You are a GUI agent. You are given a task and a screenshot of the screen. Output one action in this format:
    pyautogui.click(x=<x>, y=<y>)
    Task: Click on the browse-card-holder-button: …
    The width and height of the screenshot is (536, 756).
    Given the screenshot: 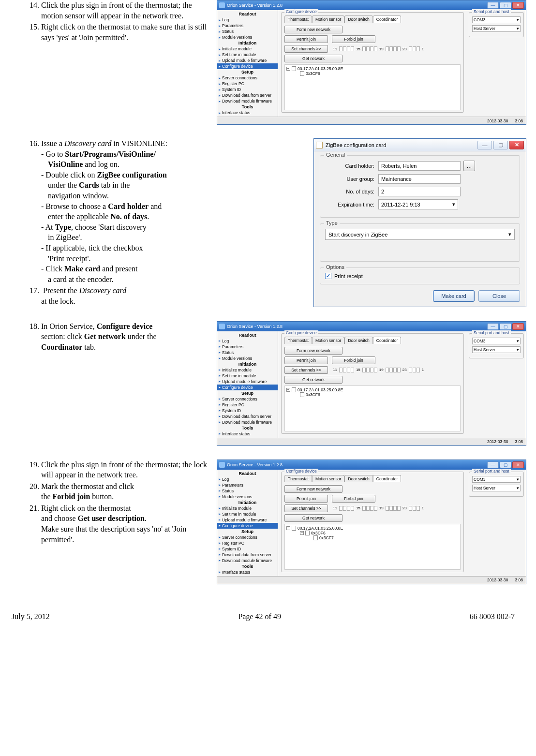 What is the action you would take?
    pyautogui.click(x=469, y=166)
    